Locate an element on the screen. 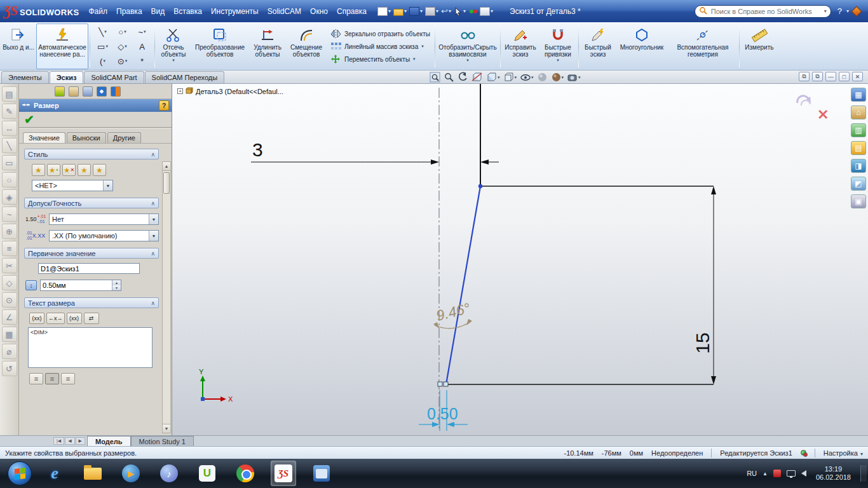 This screenshot has width=868, height=488. line-tool-icon: ╲▾ is located at coordinates (103, 32).